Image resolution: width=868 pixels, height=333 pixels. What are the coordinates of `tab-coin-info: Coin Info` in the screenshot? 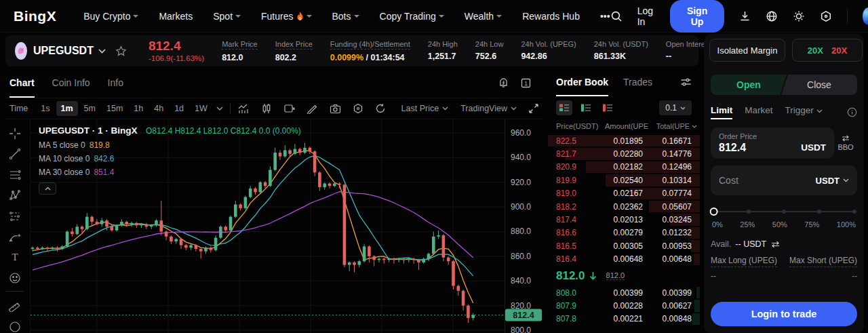 It's located at (71, 83).